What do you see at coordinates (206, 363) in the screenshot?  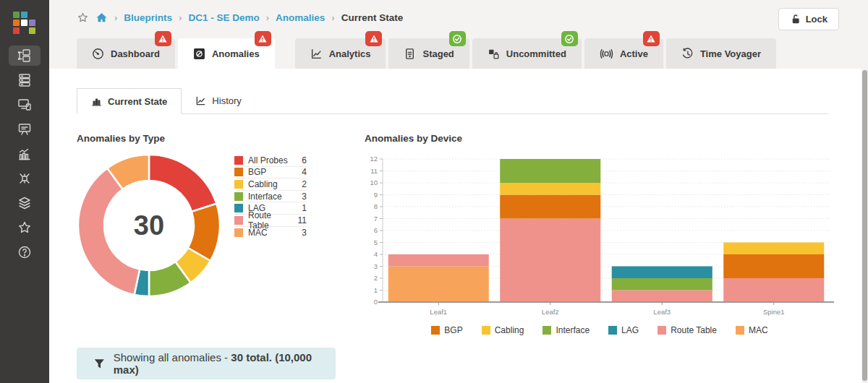 I see `filter-summary: Showing all anomalies - 30 total. (10,00…` at bounding box center [206, 363].